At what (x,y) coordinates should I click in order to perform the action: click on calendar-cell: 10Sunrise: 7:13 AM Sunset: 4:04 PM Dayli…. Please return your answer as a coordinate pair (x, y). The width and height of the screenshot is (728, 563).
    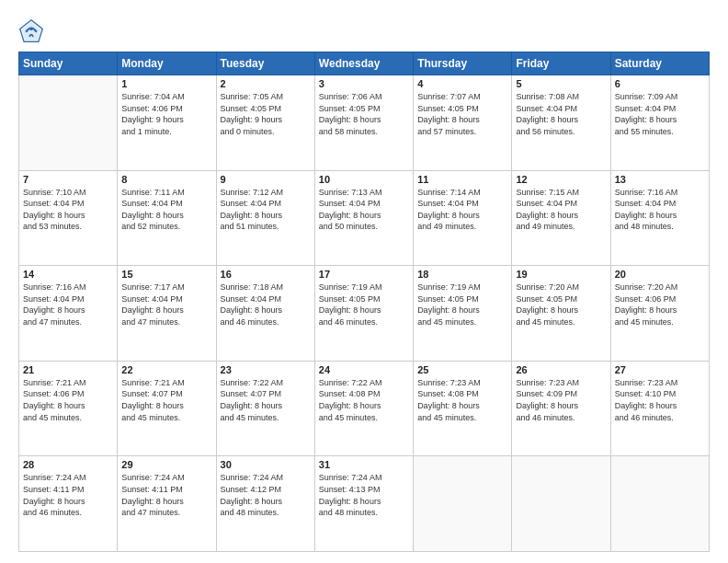
    Looking at the image, I should click on (364, 218).